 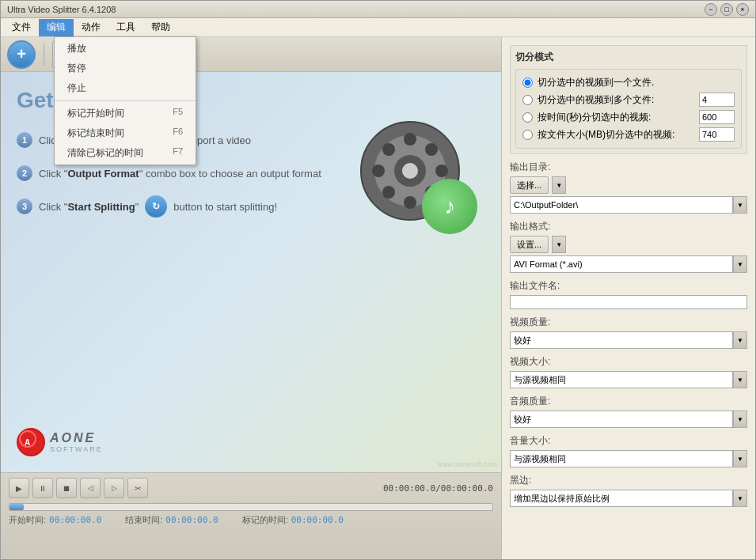 I want to click on audio-quality-label: 音频质量:, so click(x=629, y=402).